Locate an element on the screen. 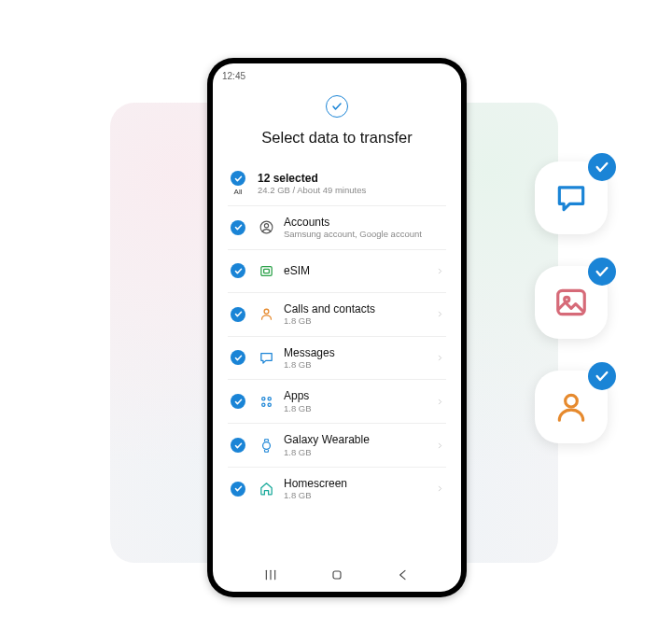 This screenshot has width=672, height=644. checkbox-esim is located at coordinates (238, 271).